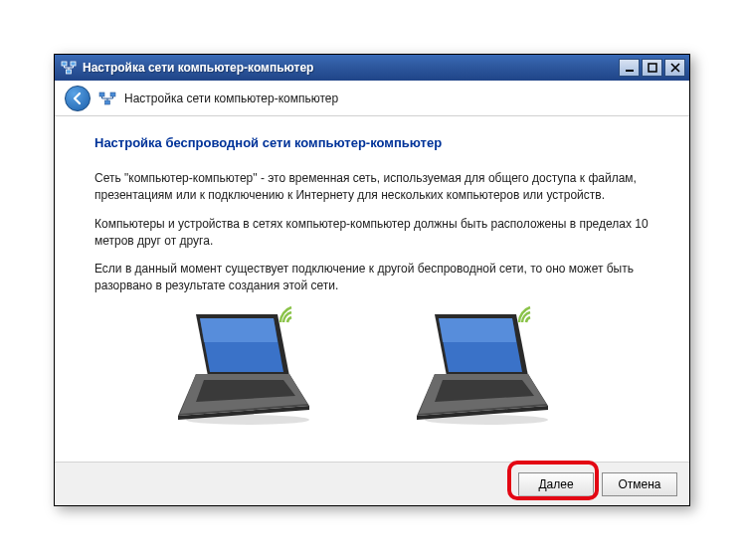 The image size is (743, 560). Describe the element at coordinates (69, 68) in the screenshot. I see `network-app-icon` at that location.